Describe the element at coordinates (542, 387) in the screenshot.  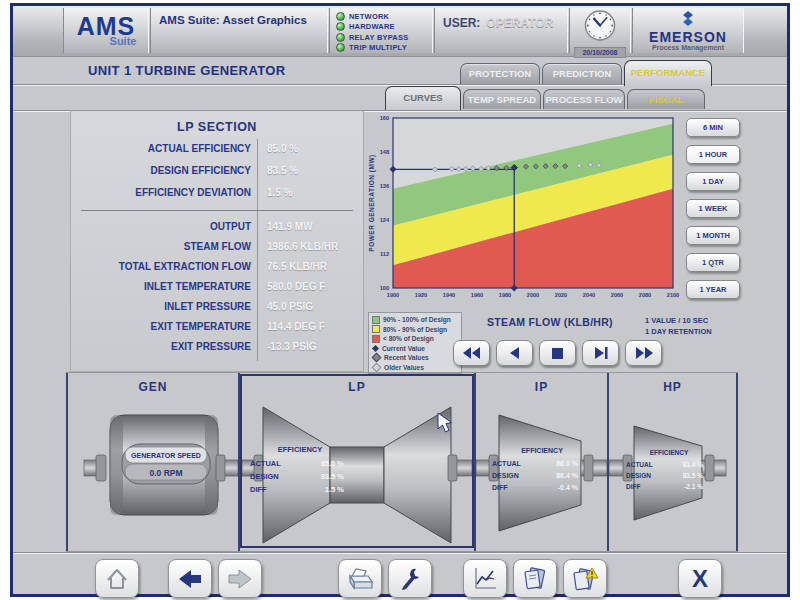
I see `ip-turbine-title: IP` at that location.